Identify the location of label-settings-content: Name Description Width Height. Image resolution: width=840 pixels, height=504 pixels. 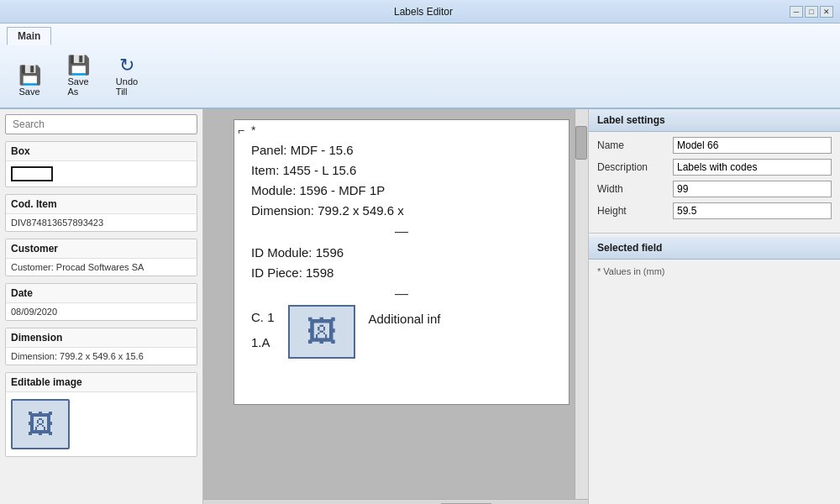
(714, 181).